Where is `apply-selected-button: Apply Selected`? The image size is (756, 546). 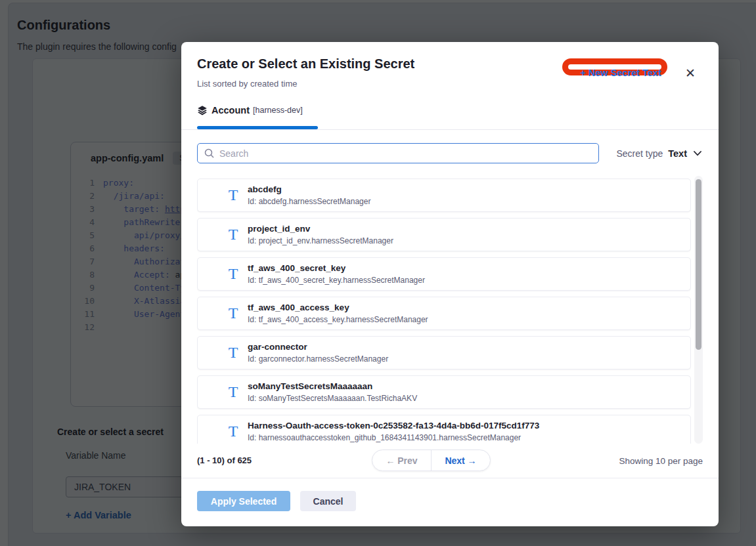
apply-selected-button: Apply Selected is located at coordinates (244, 501).